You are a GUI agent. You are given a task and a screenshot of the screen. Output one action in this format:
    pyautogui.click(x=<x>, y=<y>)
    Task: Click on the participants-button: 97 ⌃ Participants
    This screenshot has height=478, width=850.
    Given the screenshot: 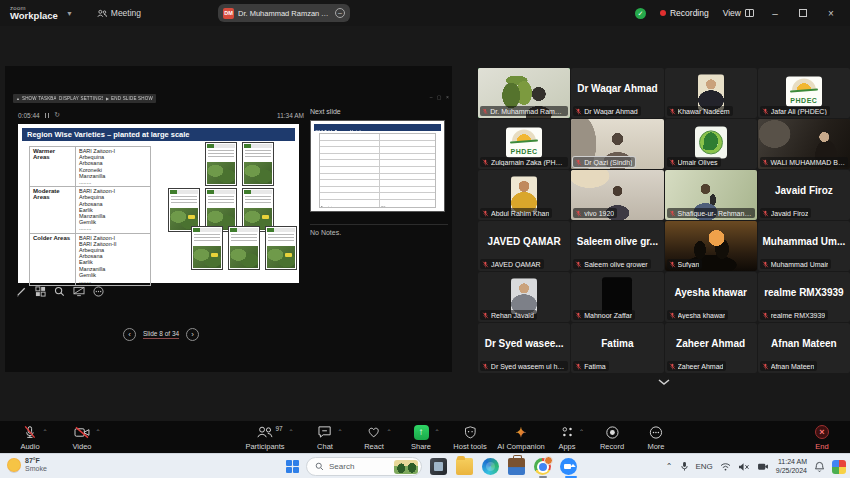 What is the action you would take?
    pyautogui.click(x=264, y=438)
    